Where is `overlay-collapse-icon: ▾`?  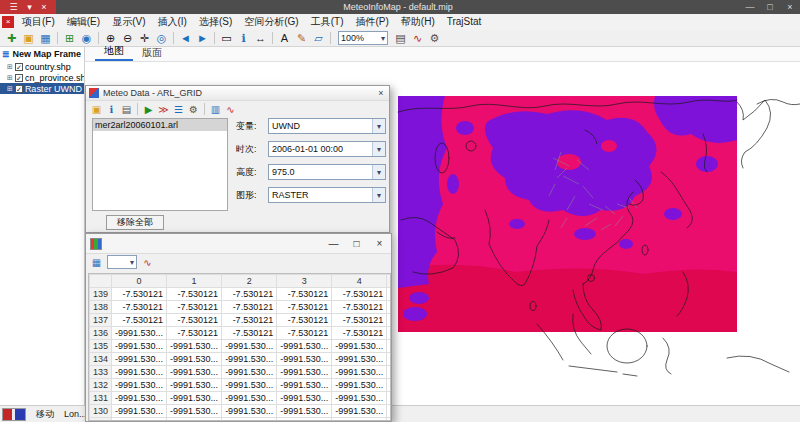 overlay-collapse-icon: ▾ is located at coordinates (30, 7).